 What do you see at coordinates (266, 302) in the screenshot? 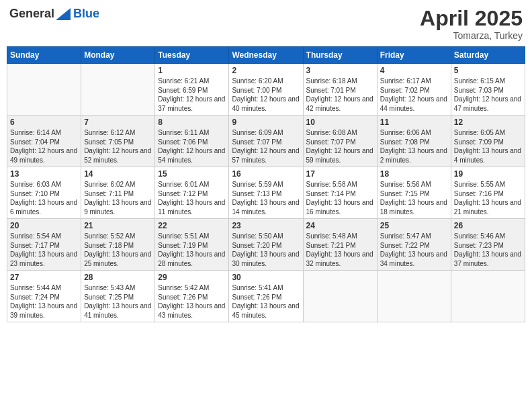
I see `cell-info: Sunrise: 5:41 AM Sunset: 7:26 PM Dayligh…` at bounding box center [266, 302].